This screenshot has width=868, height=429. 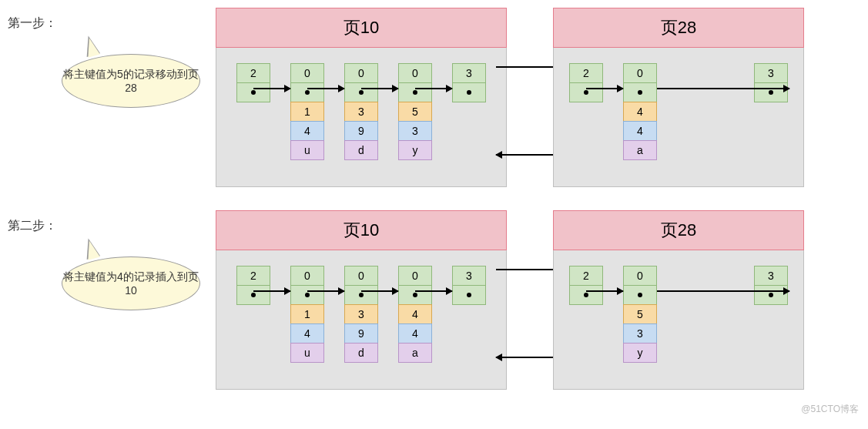 What do you see at coordinates (131, 81) in the screenshot?
I see `speech-bubble: 将主键值为5的记录移动到页28` at bounding box center [131, 81].